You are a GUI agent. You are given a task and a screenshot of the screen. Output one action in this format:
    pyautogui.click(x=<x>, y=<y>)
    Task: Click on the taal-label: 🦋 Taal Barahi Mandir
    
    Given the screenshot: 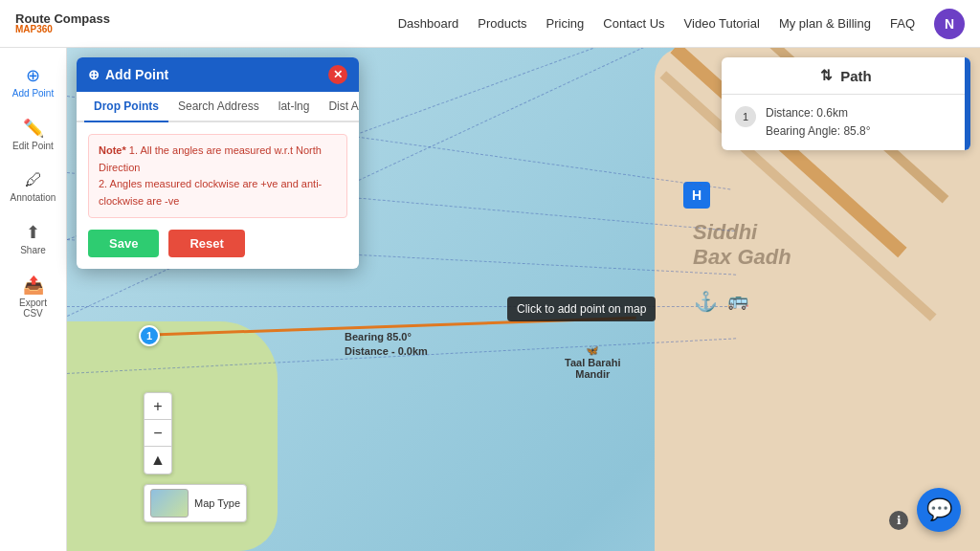 What is the action you would take?
    pyautogui.click(x=593, y=362)
    